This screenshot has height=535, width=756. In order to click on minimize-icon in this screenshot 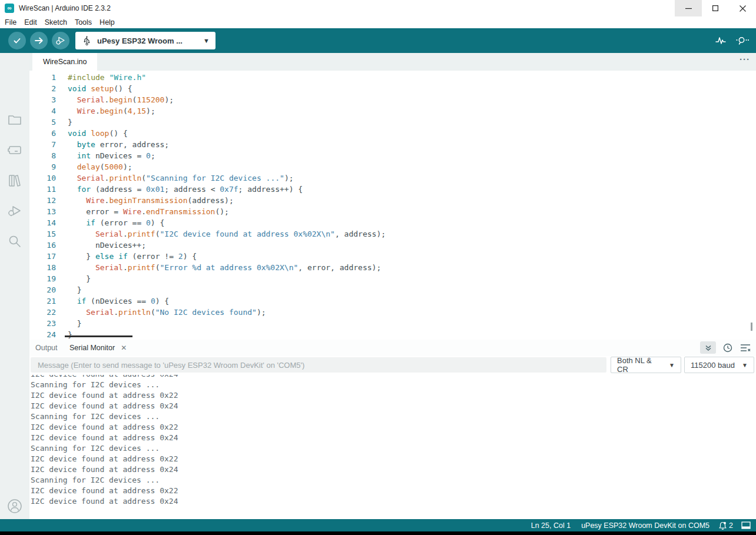, I will do `click(689, 8)`.